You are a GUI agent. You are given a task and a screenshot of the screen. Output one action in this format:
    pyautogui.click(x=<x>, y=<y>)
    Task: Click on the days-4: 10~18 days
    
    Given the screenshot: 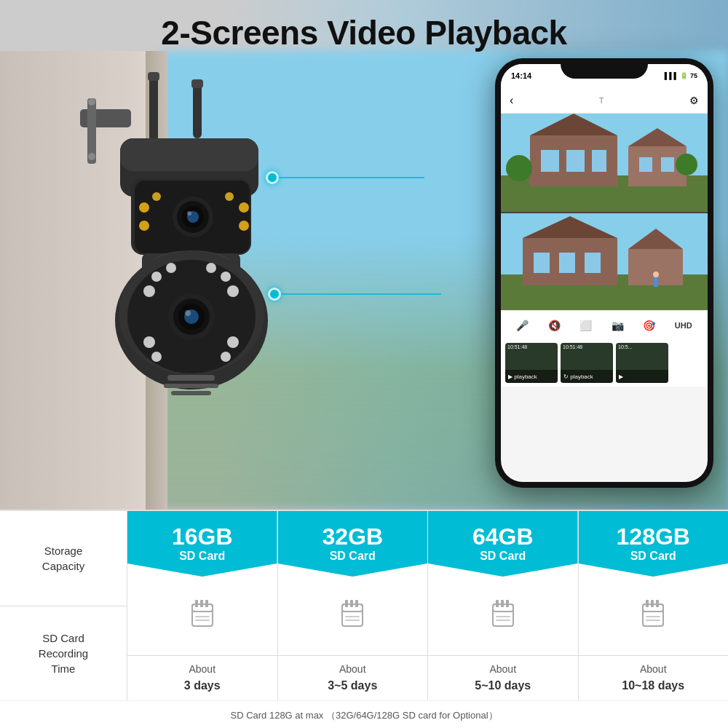 What is the action you would take?
    pyautogui.click(x=653, y=686)
    